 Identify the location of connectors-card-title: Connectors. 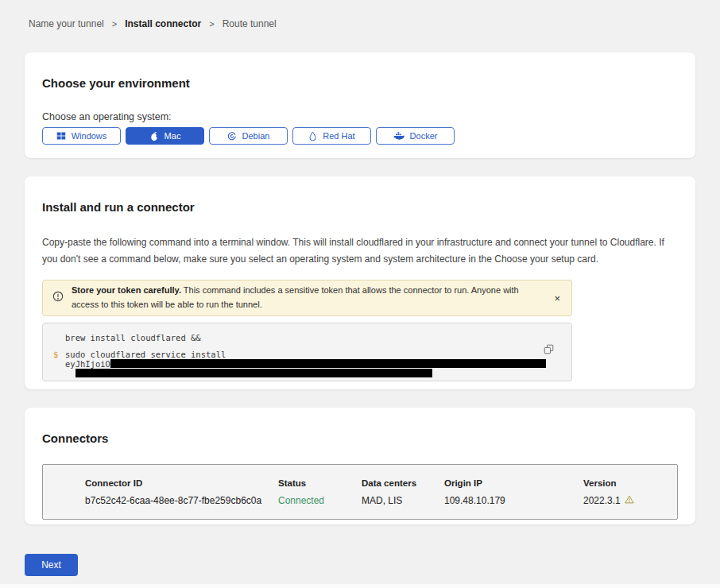
(360, 439).